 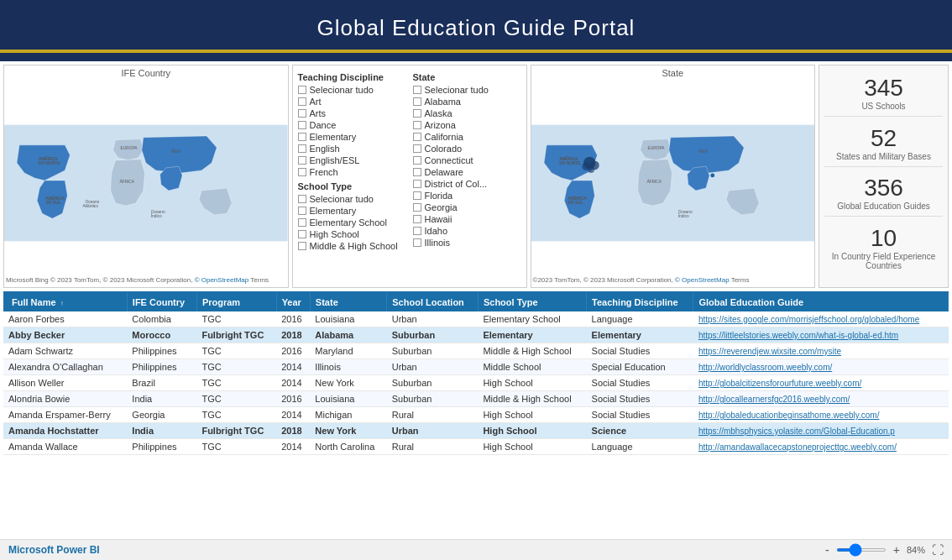 I want to click on state-filter-idaho: Idaho, so click(x=467, y=231).